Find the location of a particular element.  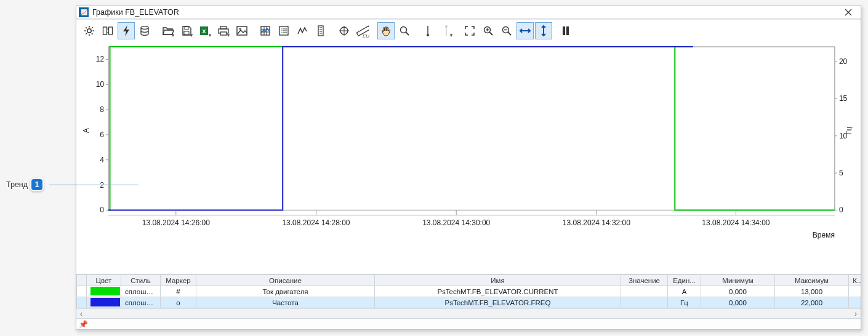

cell-desc: Частота is located at coordinates (286, 303).